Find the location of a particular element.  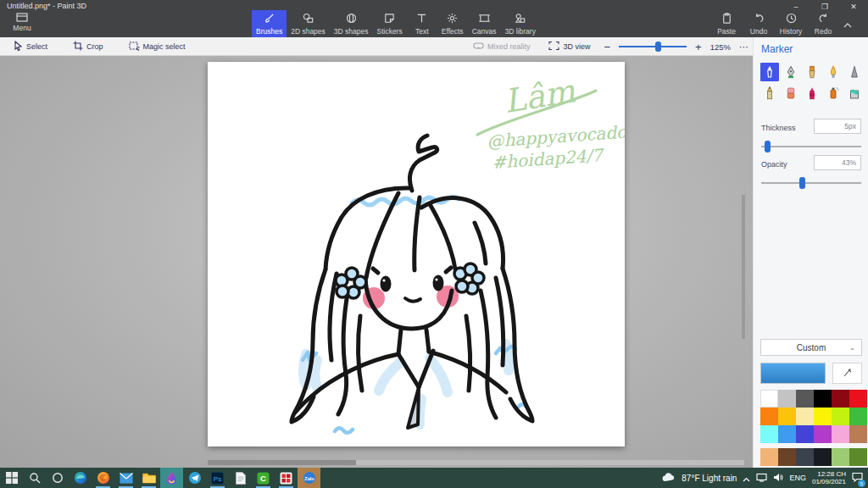

current-color is located at coordinates (793, 373).